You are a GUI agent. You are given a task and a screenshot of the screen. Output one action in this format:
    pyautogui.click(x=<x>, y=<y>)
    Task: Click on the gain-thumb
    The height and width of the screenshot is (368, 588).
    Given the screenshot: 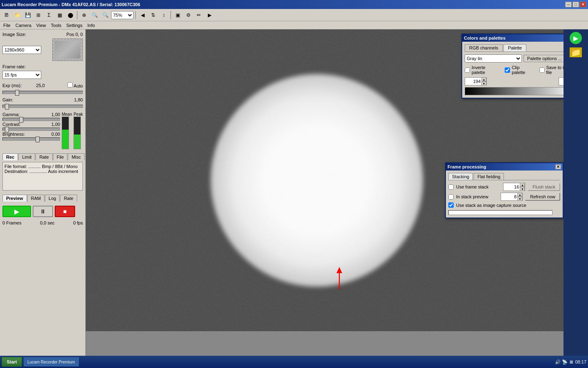 What is the action you would take?
    pyautogui.click(x=7, y=107)
    